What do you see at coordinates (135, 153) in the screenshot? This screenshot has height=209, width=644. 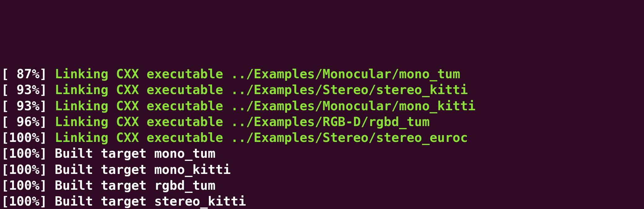 I see `built-message: Built target mono_tum` at bounding box center [135, 153].